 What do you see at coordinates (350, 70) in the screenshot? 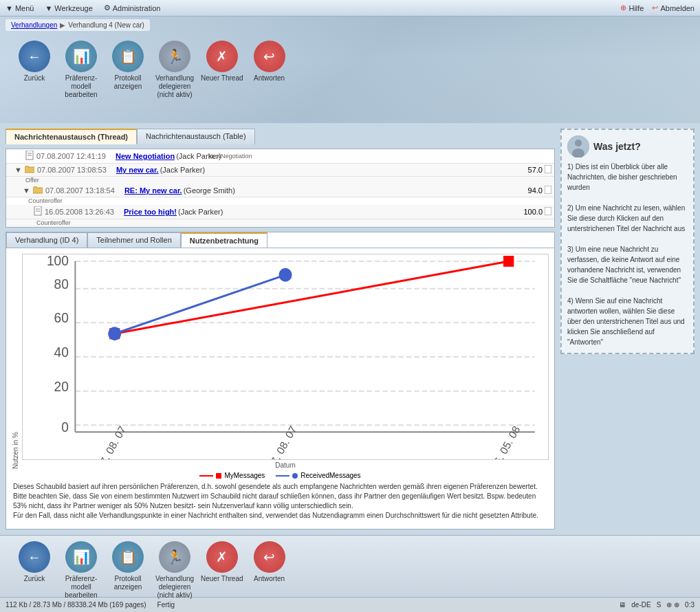
I see `main-toolbar: ← Zurück 📊 Präferenz-modellbearbeiten 📋 …` at bounding box center [350, 70].